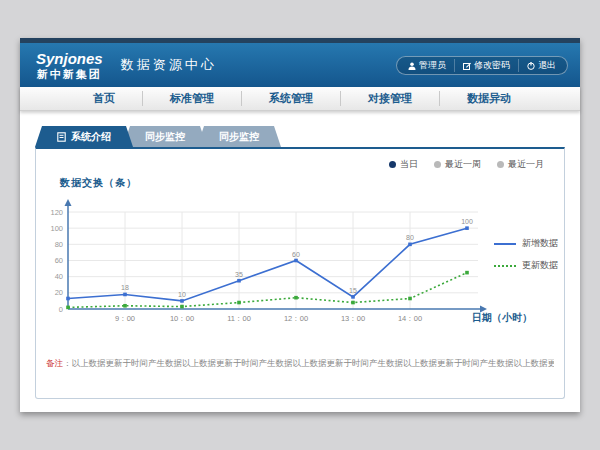 The height and width of the screenshot is (450, 600). I want to click on tab-sync-monitor-1: 同步监控, so click(165, 136).